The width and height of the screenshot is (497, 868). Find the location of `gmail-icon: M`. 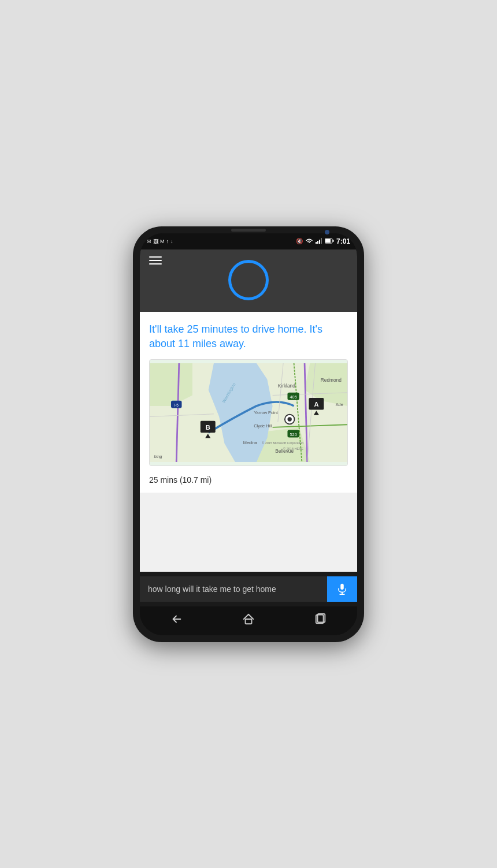

gmail-icon: M is located at coordinates (162, 241).